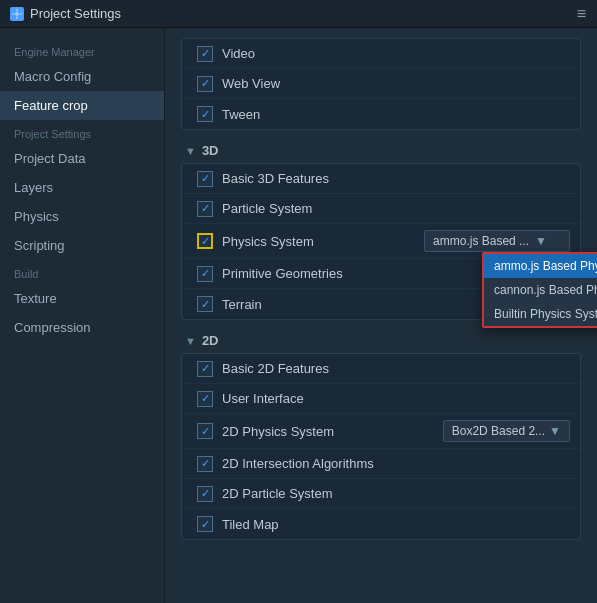  I want to click on 2d-particle-label: 2D Particle System, so click(394, 494).